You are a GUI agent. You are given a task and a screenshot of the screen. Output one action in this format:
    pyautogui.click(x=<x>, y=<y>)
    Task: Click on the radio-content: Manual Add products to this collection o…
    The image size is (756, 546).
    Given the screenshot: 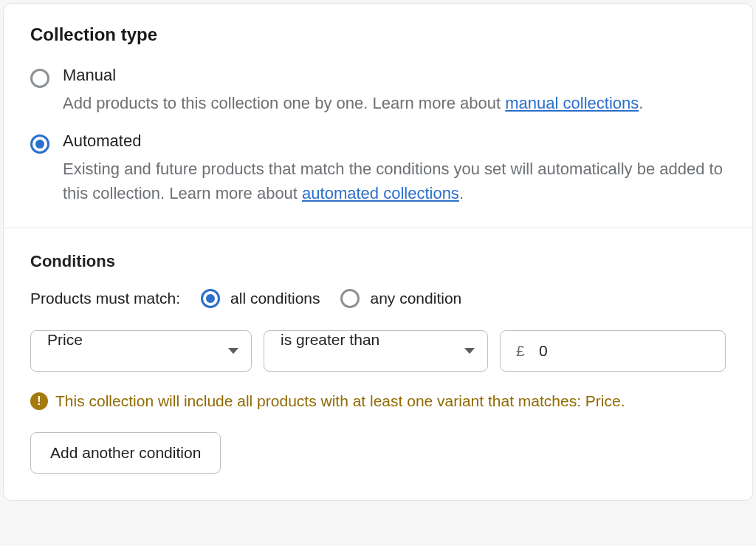 What is the action you would take?
    pyautogui.click(x=394, y=90)
    